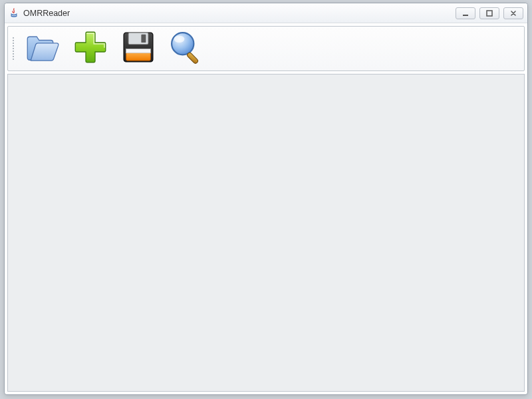 The image size is (532, 399). I want to click on title-bar: OMRReader, so click(266, 13).